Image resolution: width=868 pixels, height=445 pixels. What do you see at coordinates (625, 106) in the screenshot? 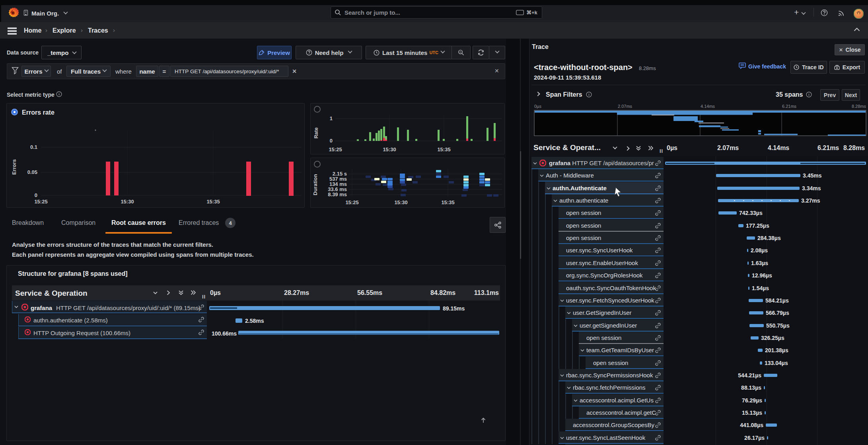
I see `svg-text: 2.07ms` at bounding box center [625, 106].